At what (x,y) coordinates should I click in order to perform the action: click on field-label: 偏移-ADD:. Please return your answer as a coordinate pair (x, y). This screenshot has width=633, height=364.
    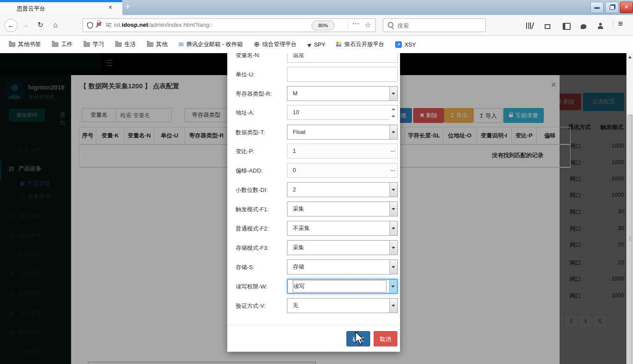
    Looking at the image, I should click on (249, 171).